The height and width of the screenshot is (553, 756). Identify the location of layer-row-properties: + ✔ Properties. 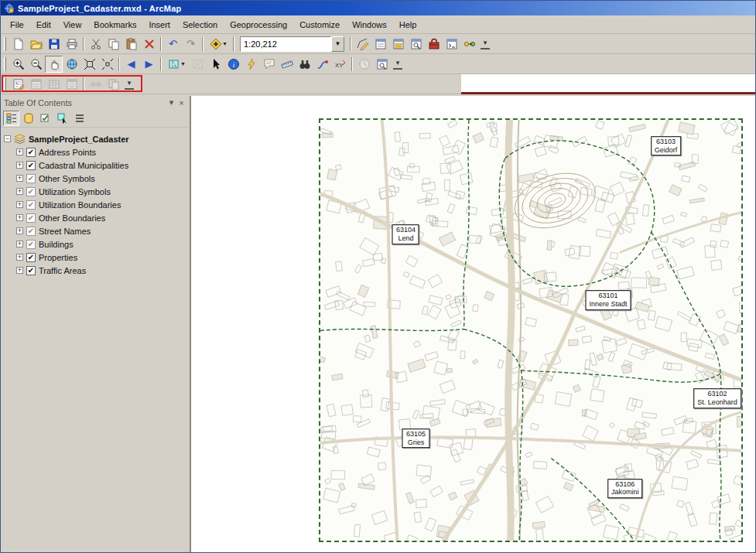
(96, 257).